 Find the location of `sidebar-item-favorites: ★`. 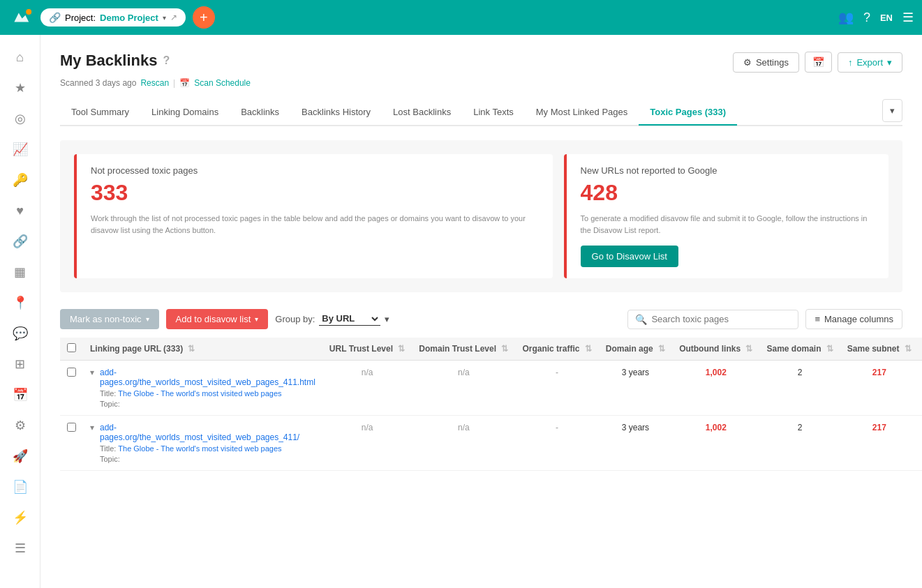

sidebar-item-favorites: ★ is located at coordinates (20, 88).